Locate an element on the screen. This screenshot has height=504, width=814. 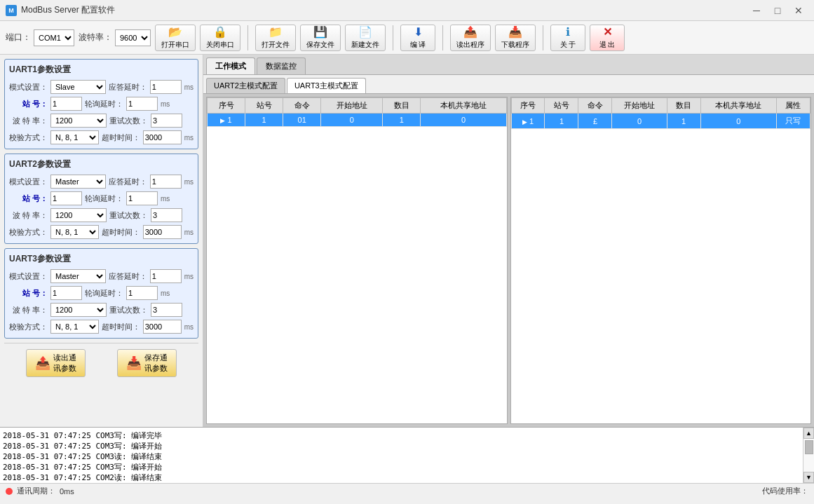
compile-button: ⬇ 编 译 is located at coordinates (418, 38).